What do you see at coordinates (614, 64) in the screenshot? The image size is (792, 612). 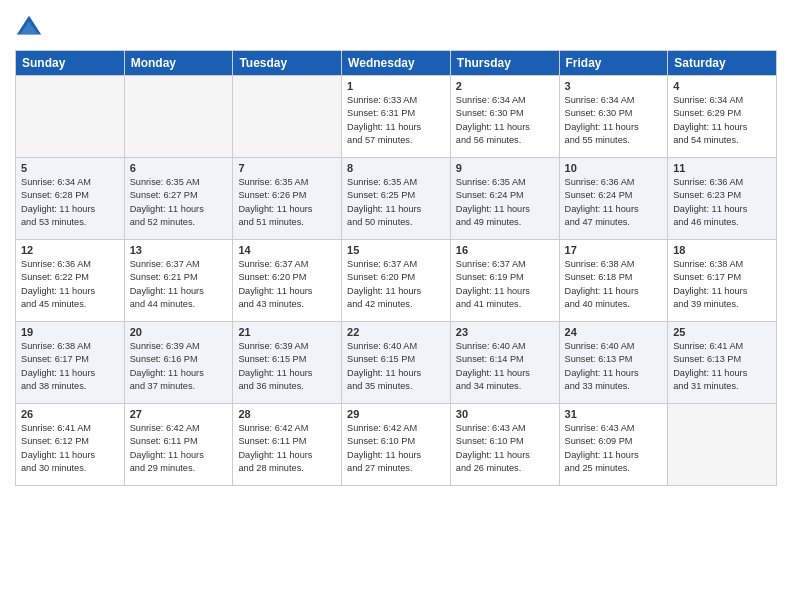 I see `calendar-header-friday: Friday` at bounding box center [614, 64].